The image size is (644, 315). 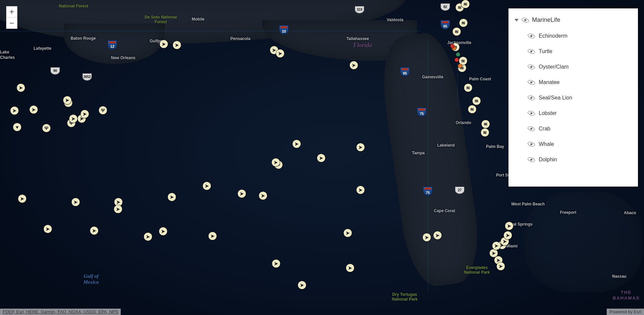 What do you see at coordinates (573, 97) in the screenshot?
I see `layer-list-scroll: MarineLife EchinodermTurtleOyster/ClamMa…` at bounding box center [573, 97].